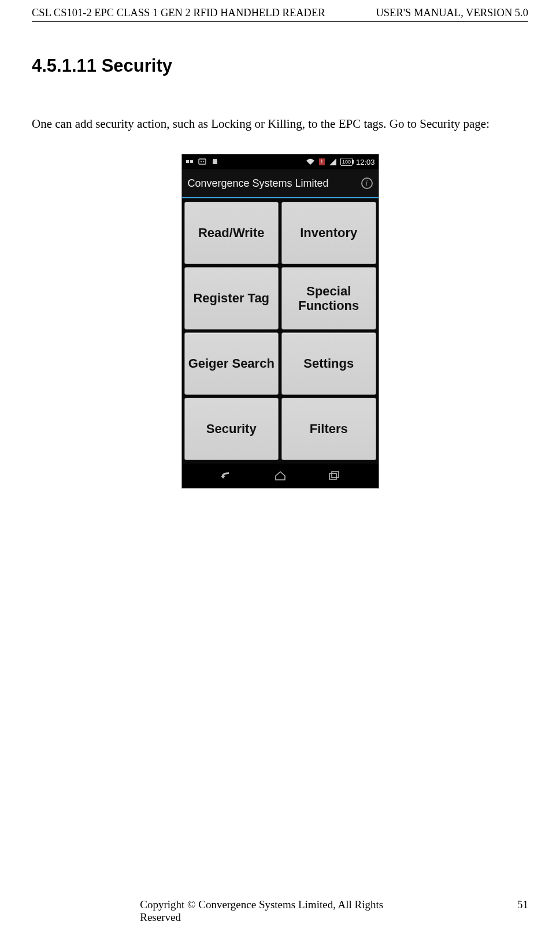 The width and height of the screenshot is (560, 925). Describe the element at coordinates (280, 905) in the screenshot. I see `page-footer: Copyright © Convergence Systems Limited,…` at that location.